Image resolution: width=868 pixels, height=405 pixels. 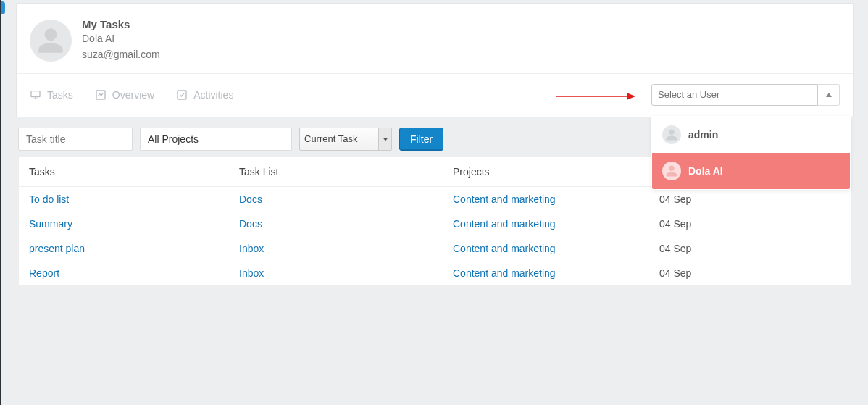 What do you see at coordinates (36, 95) in the screenshot?
I see `monitor-icon` at bounding box center [36, 95].